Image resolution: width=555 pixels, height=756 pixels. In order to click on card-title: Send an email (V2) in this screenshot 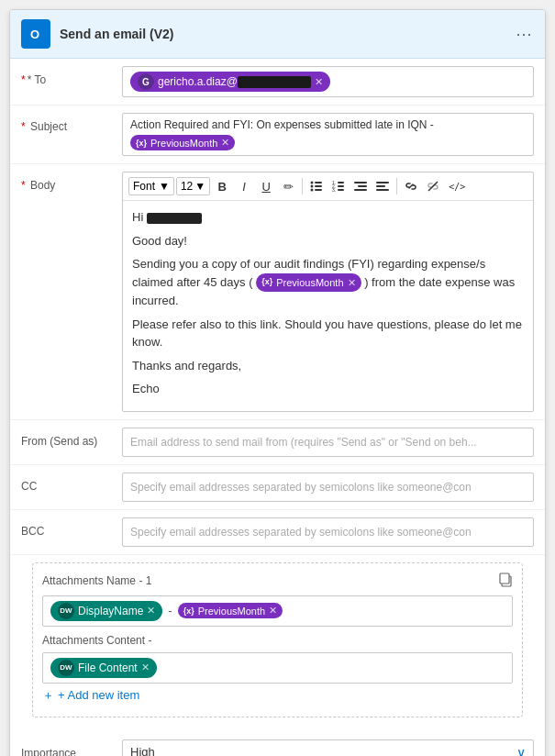, I will do `click(117, 34)`.